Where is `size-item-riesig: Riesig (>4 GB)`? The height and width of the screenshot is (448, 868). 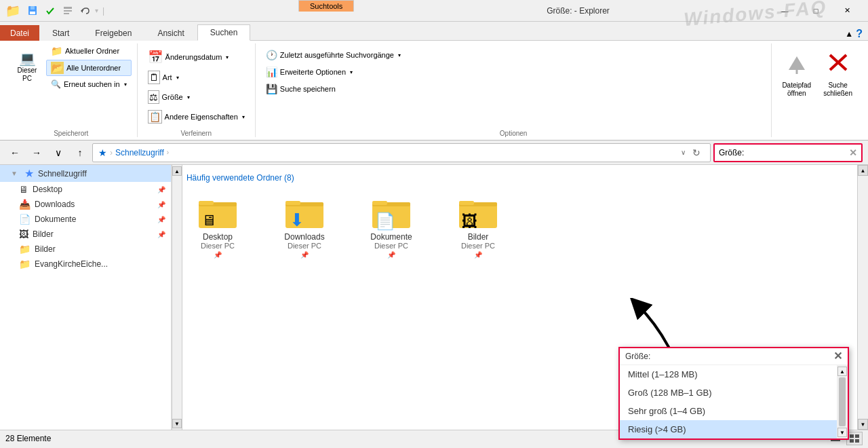
size-item-riesig: Riesig (>4 GB) is located at coordinates (728, 429).